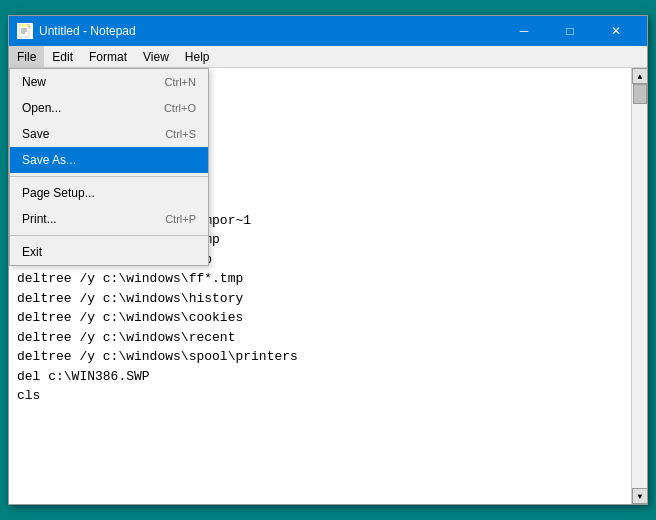 The image size is (656, 520). I want to click on save-label: Save, so click(84, 134).